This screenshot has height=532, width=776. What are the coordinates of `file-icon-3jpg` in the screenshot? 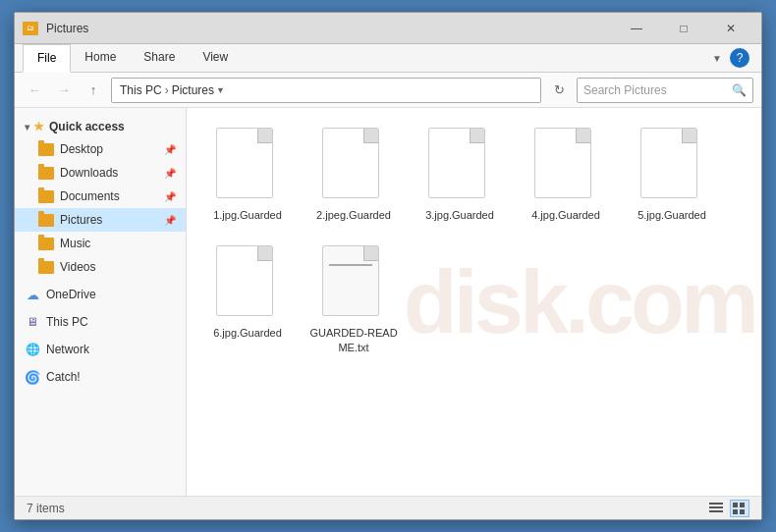 It's located at (460, 165).